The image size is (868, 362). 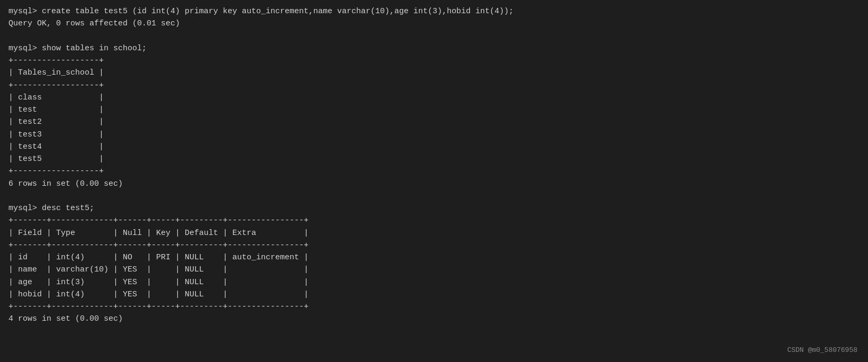 I want to click on watermark: CSDN @m0_58076958, so click(x=822, y=350).